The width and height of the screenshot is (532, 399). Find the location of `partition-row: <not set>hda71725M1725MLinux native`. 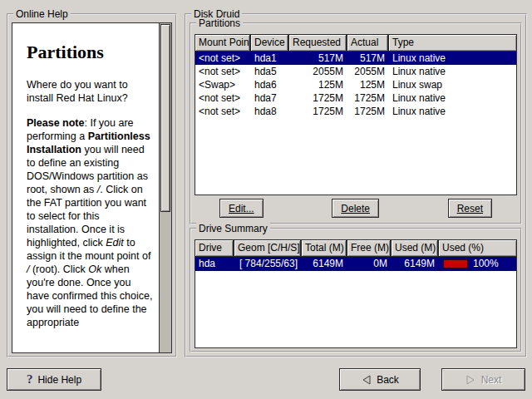

partition-row: <not set>hda71725M1725MLinux native is located at coordinates (356, 98).